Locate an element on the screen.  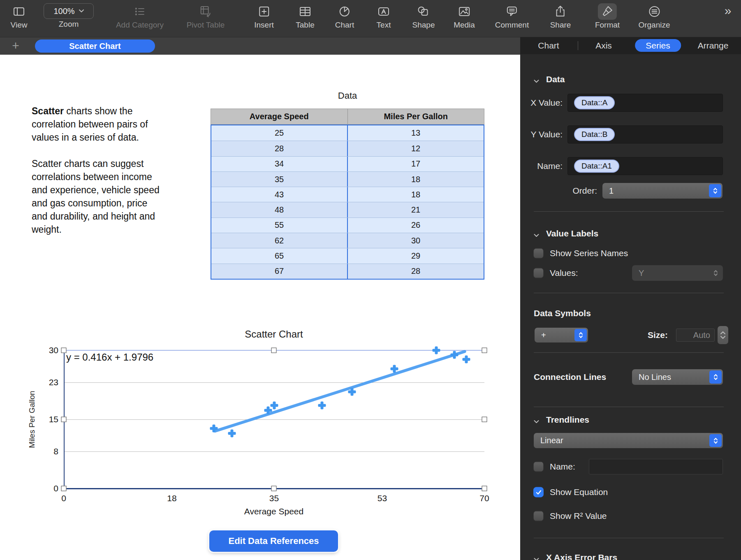
table-button: Table is located at coordinates (305, 19).